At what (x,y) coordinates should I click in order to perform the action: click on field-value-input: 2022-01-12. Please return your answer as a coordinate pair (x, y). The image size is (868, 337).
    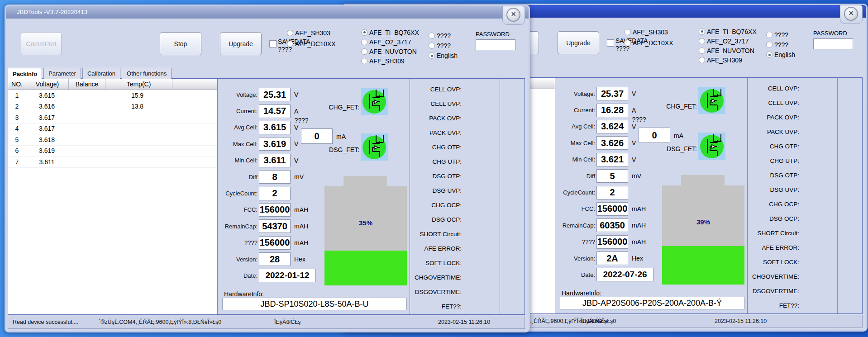
    Looking at the image, I should click on (287, 275).